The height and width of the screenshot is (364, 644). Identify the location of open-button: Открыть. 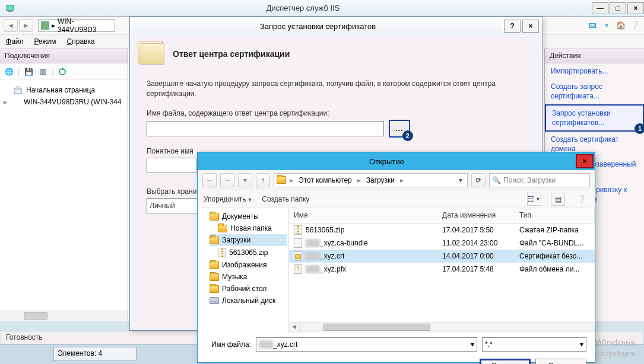
(505, 362).